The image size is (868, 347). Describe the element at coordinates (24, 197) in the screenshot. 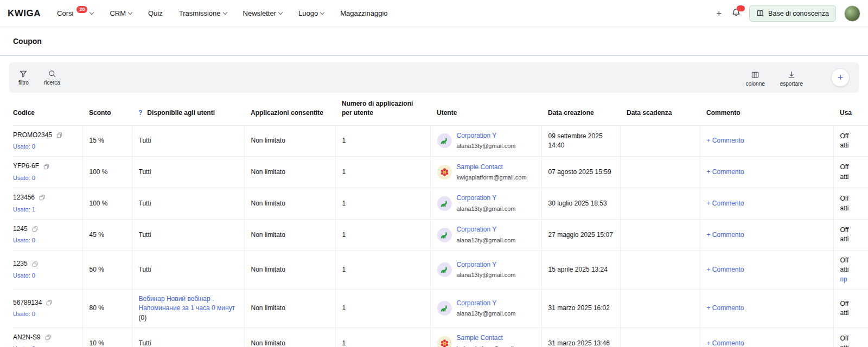

I see `coupon-code: 123456` at that location.